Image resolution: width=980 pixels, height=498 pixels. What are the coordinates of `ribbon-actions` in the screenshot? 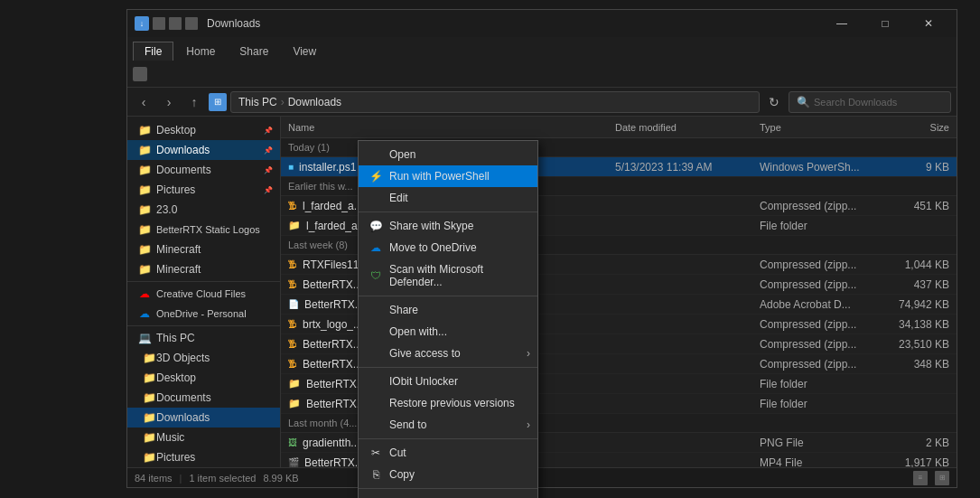 It's located at (542, 74).